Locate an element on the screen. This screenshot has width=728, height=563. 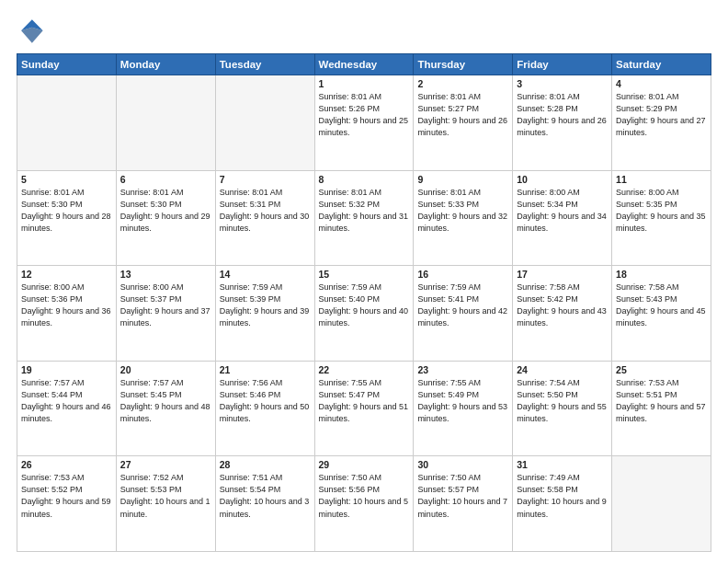
day-number: 13 is located at coordinates (165, 274).